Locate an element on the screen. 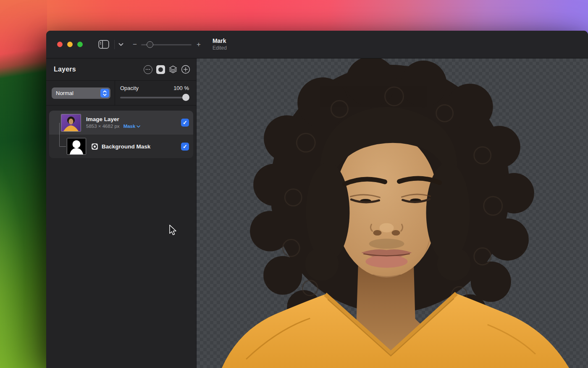 This screenshot has height=368, width=588. view-options-chevron-icon is located at coordinates (121, 45).